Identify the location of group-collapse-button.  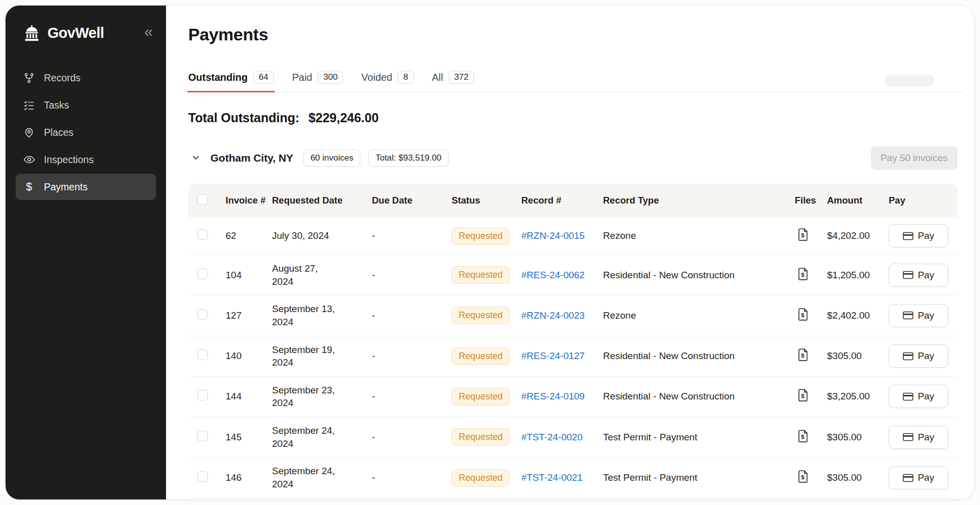
(196, 159).